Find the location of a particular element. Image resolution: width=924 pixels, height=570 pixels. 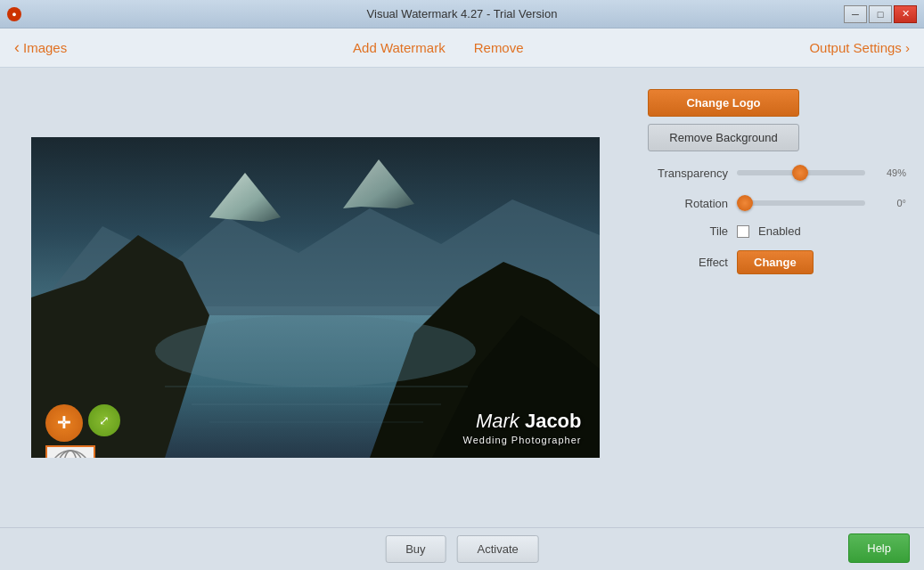

add-watermark-nav-button: Add Watermark is located at coordinates (399, 48).